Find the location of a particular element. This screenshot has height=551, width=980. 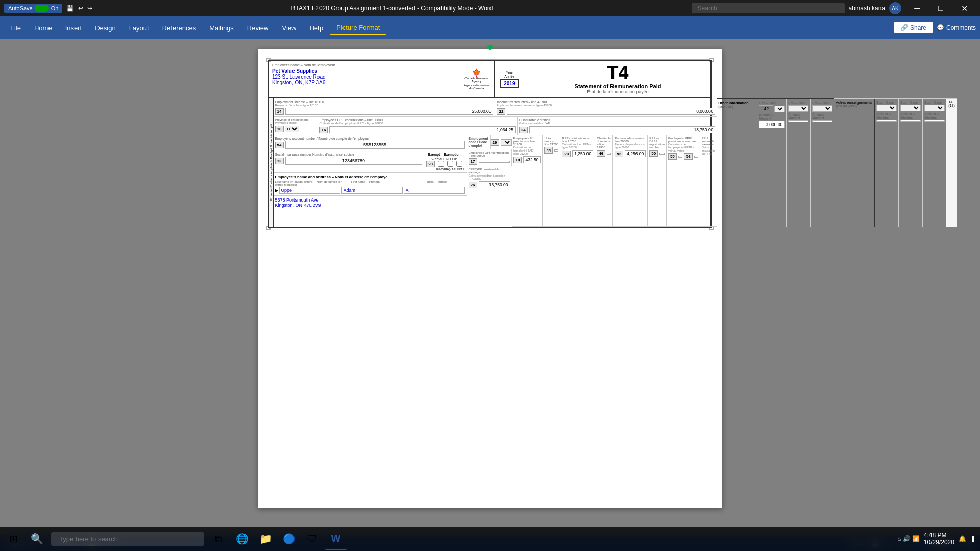

box20-value: 1,250.00 is located at coordinates (583, 154).